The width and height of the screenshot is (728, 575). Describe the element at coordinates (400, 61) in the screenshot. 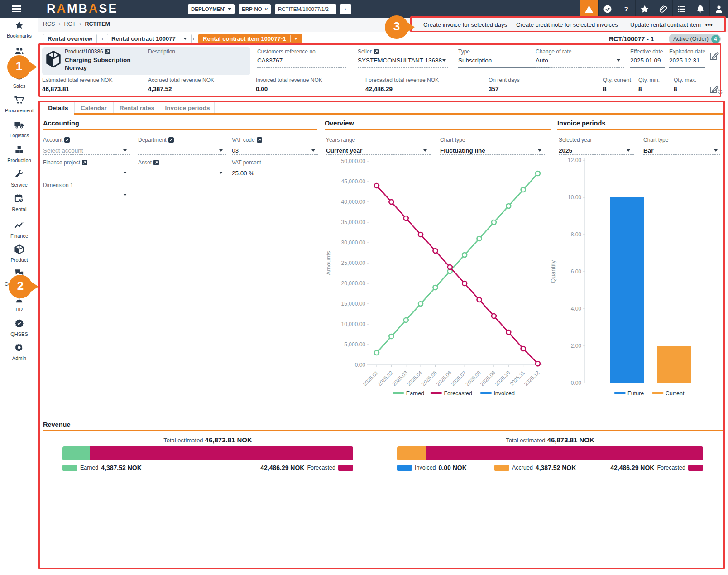

I see `seller-value: SYSTEMCONSULTANT 13688` at that location.